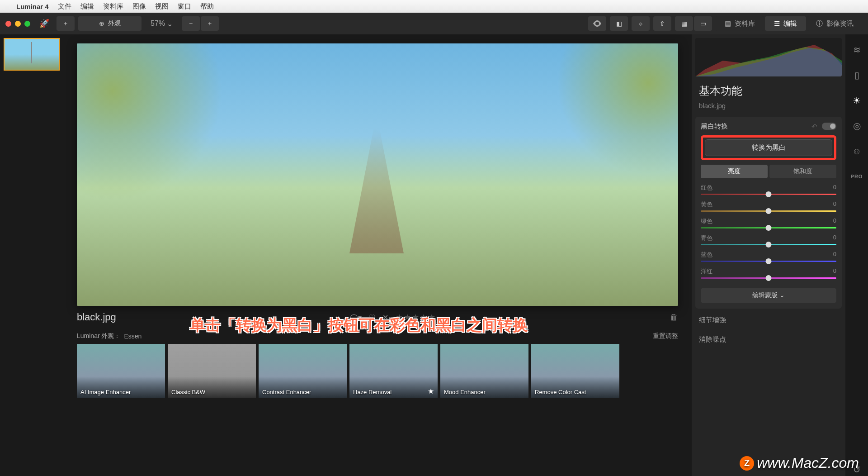 The image size is (868, 476). What do you see at coordinates (703, 24) in the screenshot?
I see `single-view-button: ▭` at bounding box center [703, 24].